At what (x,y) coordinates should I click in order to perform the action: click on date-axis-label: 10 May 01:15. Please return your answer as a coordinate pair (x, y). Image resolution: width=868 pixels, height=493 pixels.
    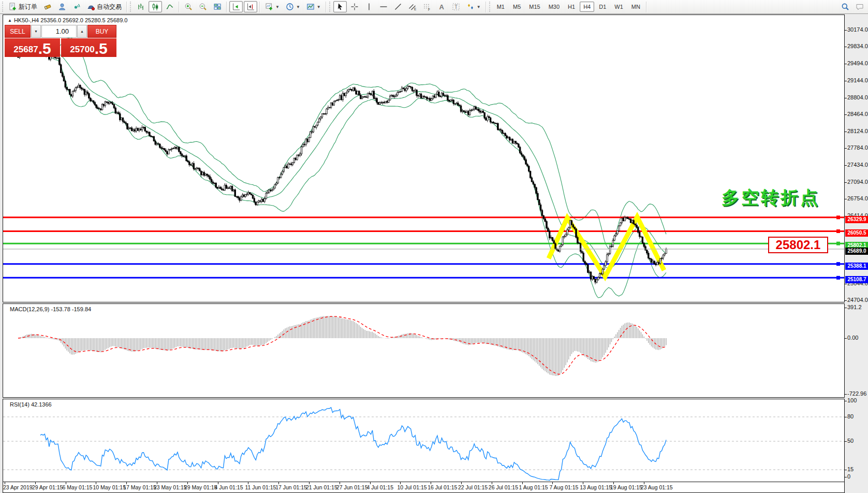
    Looking at the image, I should click on (109, 487).